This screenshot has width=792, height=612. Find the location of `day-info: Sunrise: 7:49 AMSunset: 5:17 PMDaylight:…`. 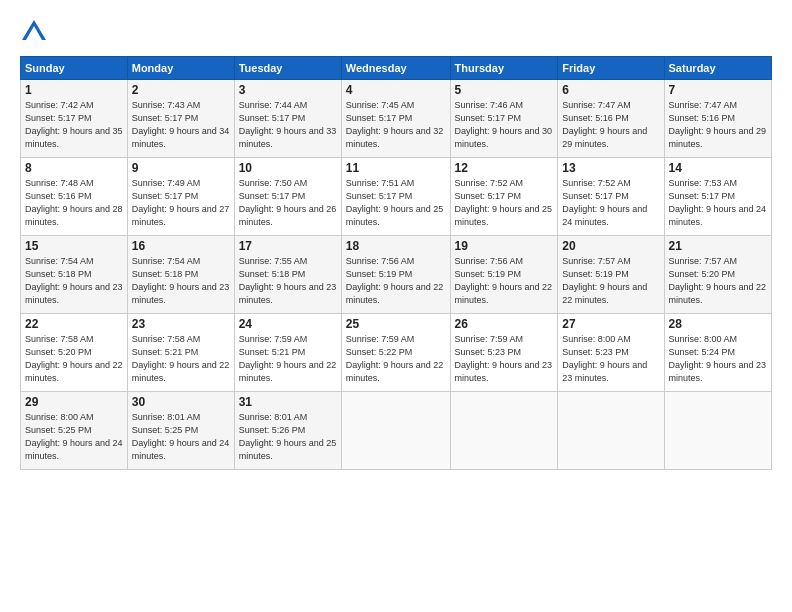

day-info: Sunrise: 7:49 AMSunset: 5:17 PMDaylight:… is located at coordinates (181, 203).